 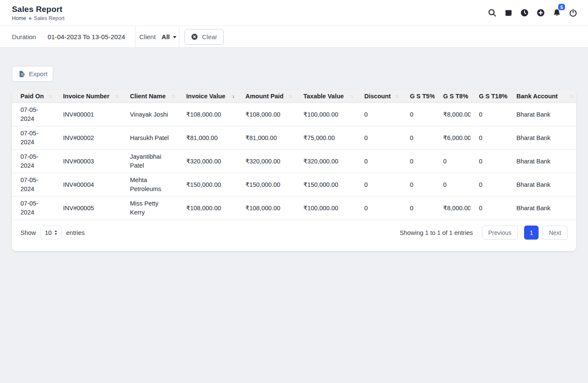 I want to click on clear-button-label: Clear, so click(x=210, y=37).